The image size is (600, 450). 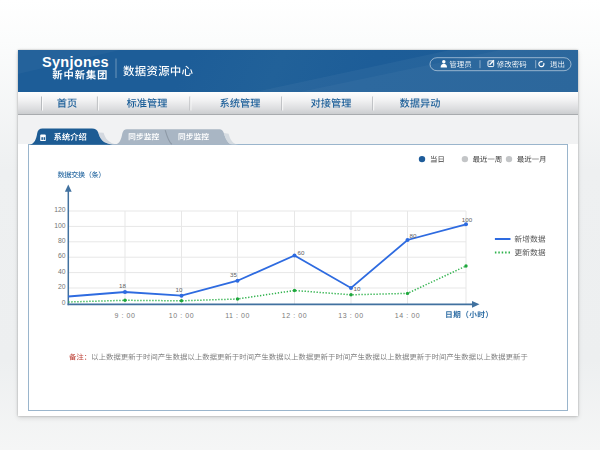 What do you see at coordinates (62, 286) in the screenshot?
I see `svg-text: 20` at bounding box center [62, 286].